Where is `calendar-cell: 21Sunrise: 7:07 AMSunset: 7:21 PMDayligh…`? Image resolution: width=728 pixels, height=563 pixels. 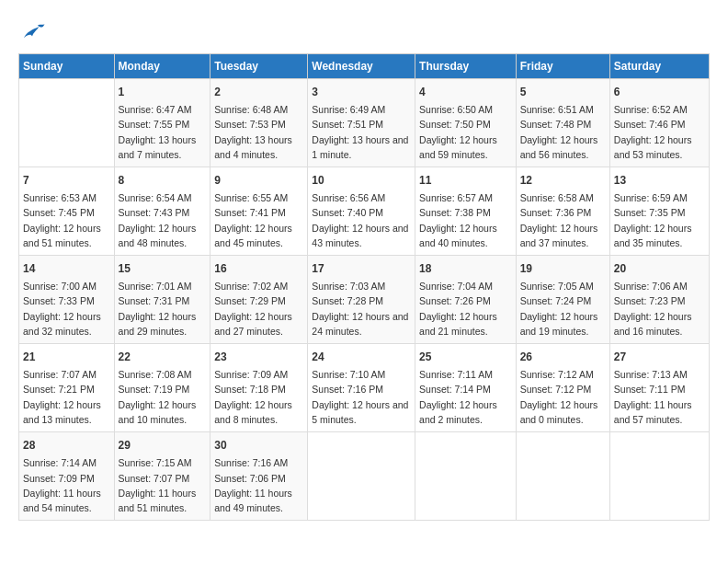 calendar-cell: 21Sunrise: 7:07 AMSunset: 7:21 PMDayligh… is located at coordinates (67, 388).